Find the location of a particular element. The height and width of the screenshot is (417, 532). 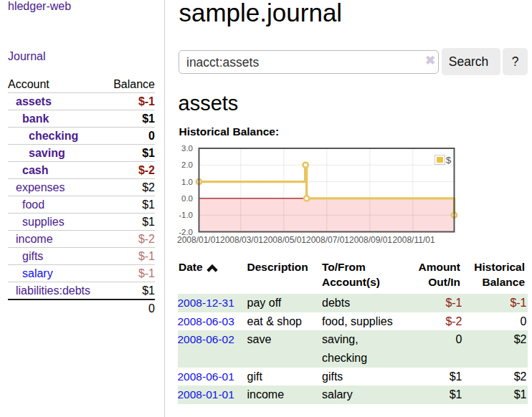

svg-text: 3.0 is located at coordinates (187, 148).